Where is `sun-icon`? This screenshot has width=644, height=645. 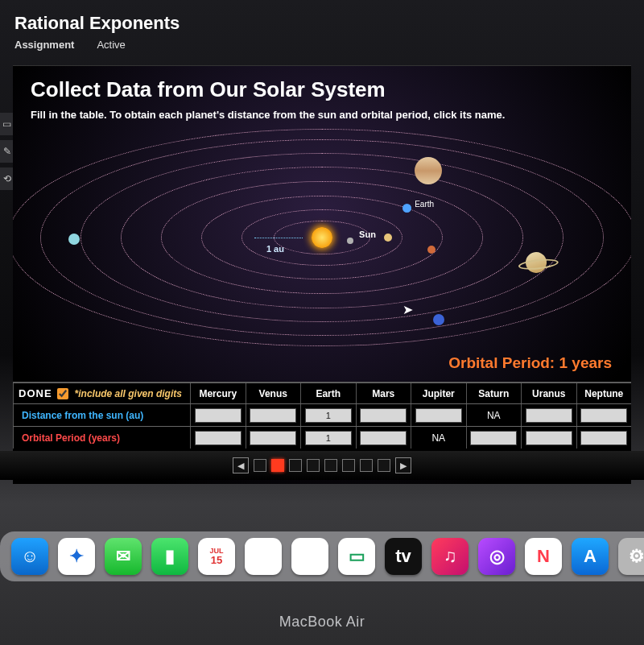
sun-icon is located at coordinates (322, 238).